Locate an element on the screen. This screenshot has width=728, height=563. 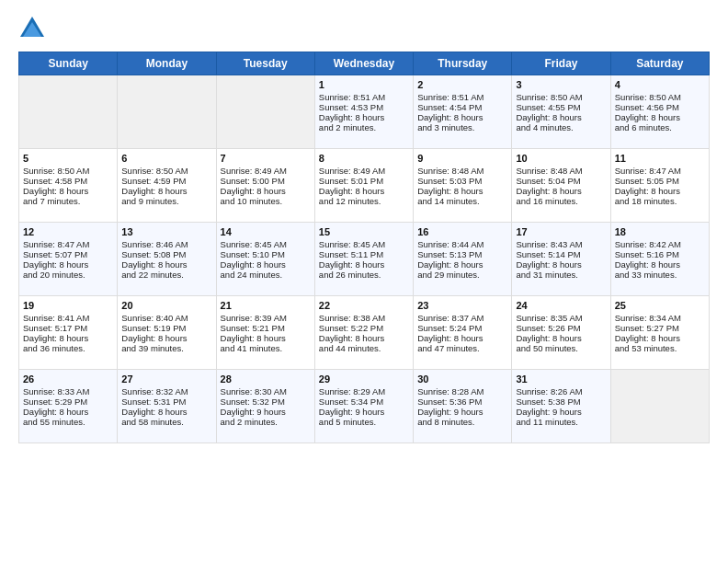
day-number: 7 is located at coordinates (266, 158).